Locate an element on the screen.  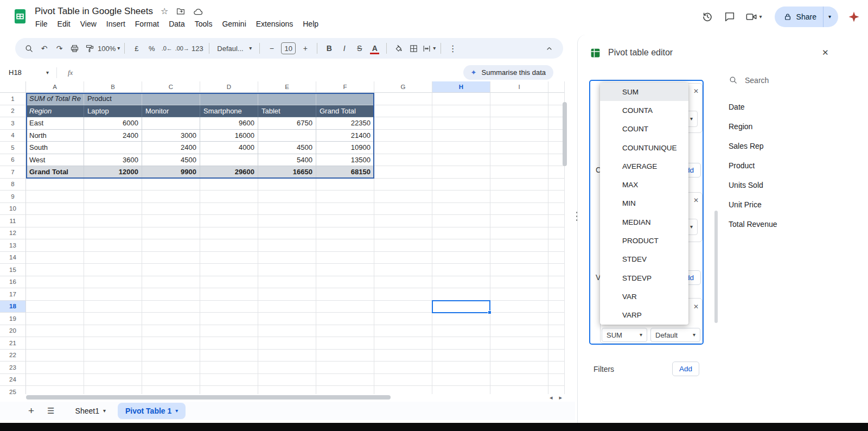
percent-format-button: % is located at coordinates (152, 49).